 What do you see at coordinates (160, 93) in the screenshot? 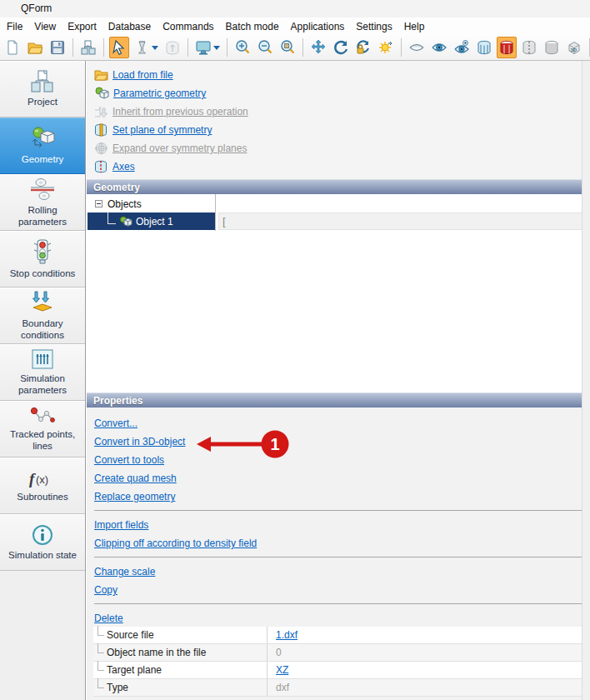
I see `parametric-geometry-link: Parametric geometry` at bounding box center [160, 93].